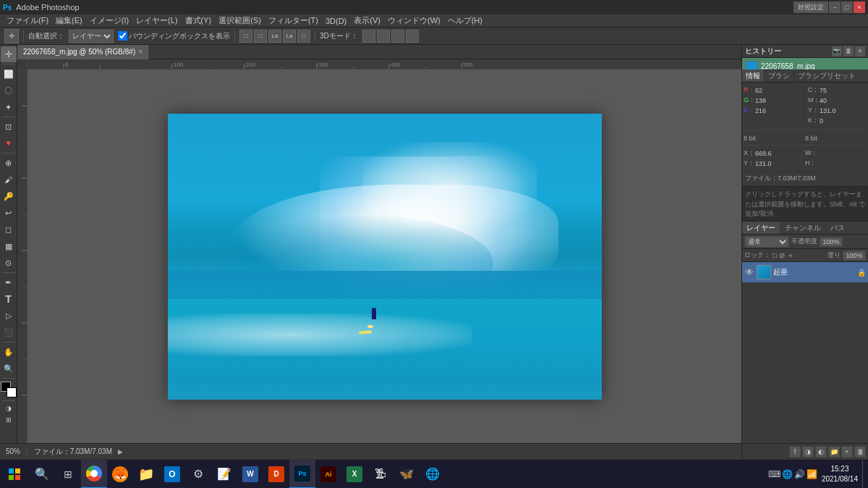  Describe the element at coordinates (369, 36) in the screenshot. I see `3d-btn-1` at that location.